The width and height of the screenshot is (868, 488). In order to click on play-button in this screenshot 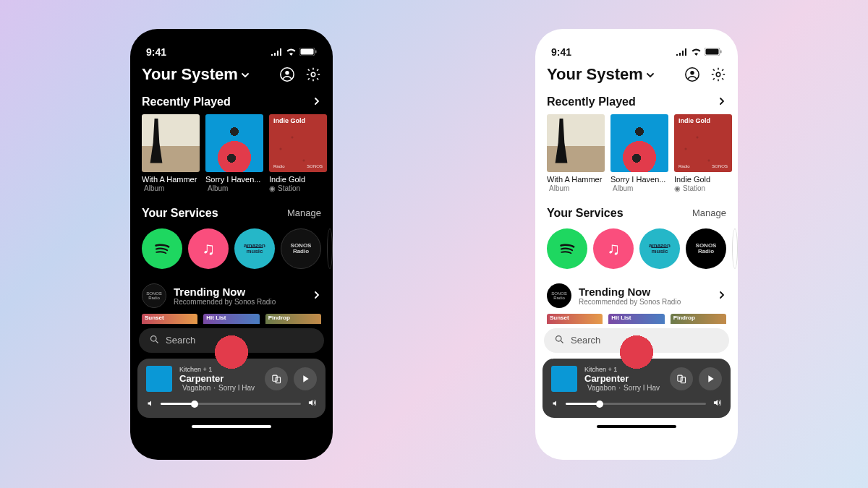, I will do `click(305, 379)`.